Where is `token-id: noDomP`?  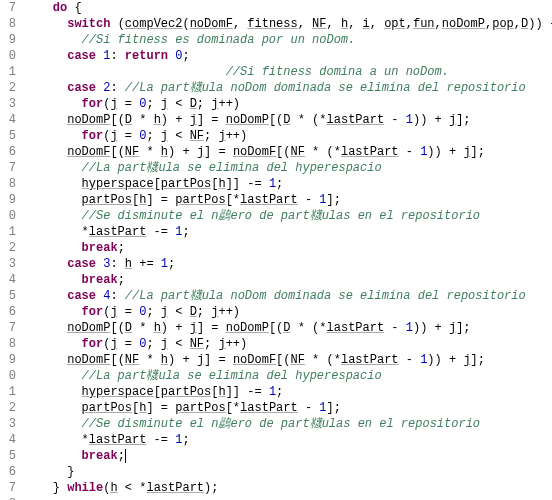
token-id: noDomP is located at coordinates (88, 120).